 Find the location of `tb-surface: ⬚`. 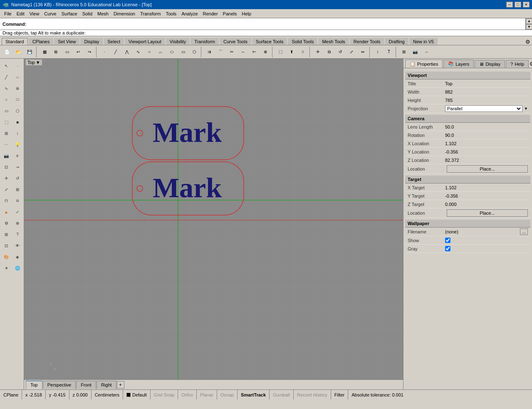

tb-surface: ⬚ is located at coordinates (280, 52).